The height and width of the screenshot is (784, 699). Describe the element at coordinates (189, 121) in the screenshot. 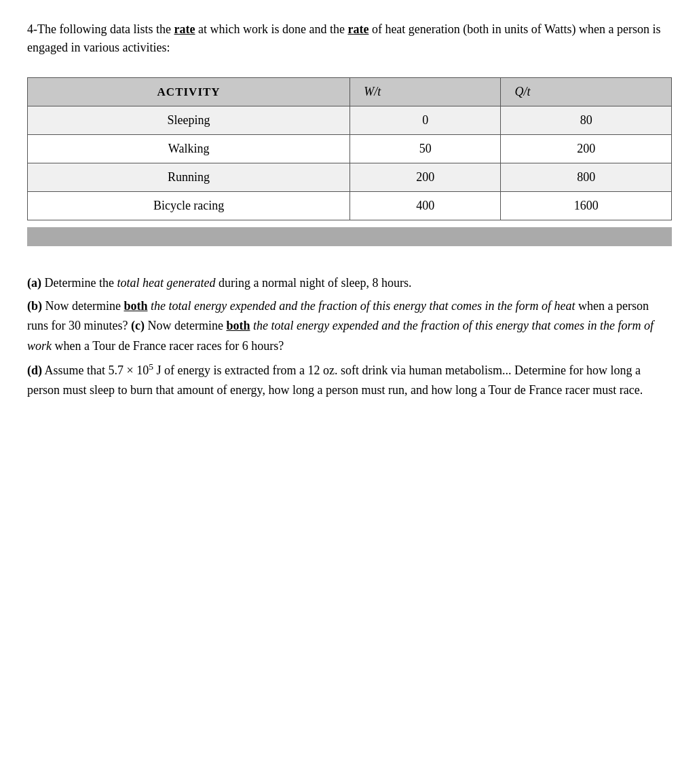

I see `activity-cell: Sleeping` at that location.